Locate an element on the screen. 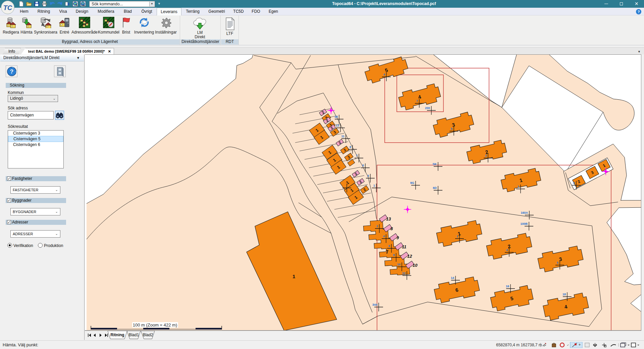 The height and width of the screenshot is (349, 644). svg-text: 100B is located at coordinates (524, 224).